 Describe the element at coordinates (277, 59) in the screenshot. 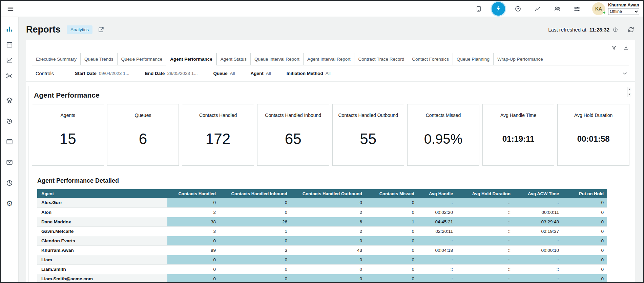

I see `tab-queue-interval-report: Queue Interval Report` at that location.